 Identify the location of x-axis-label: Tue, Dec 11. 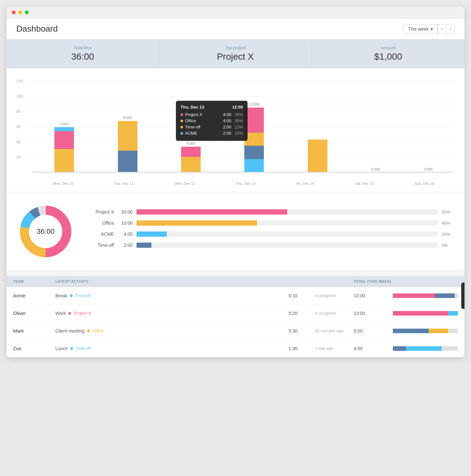
(124, 184).